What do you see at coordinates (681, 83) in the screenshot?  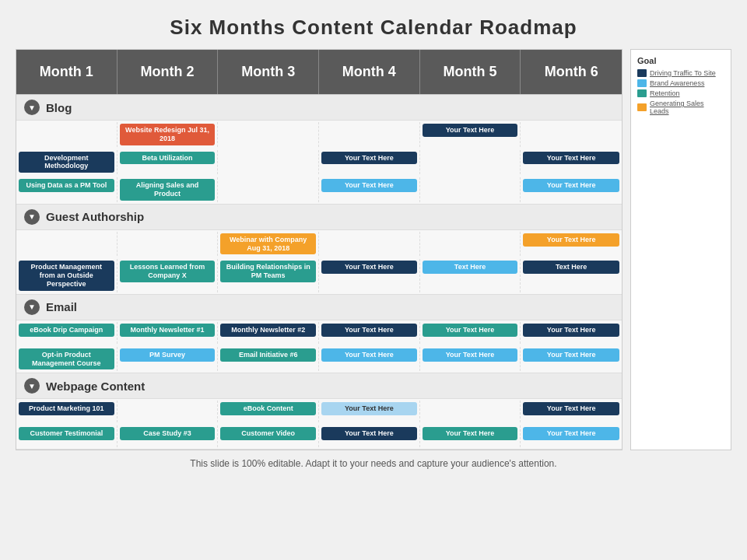 I see `legend-item: Brand Awareness` at bounding box center [681, 83].